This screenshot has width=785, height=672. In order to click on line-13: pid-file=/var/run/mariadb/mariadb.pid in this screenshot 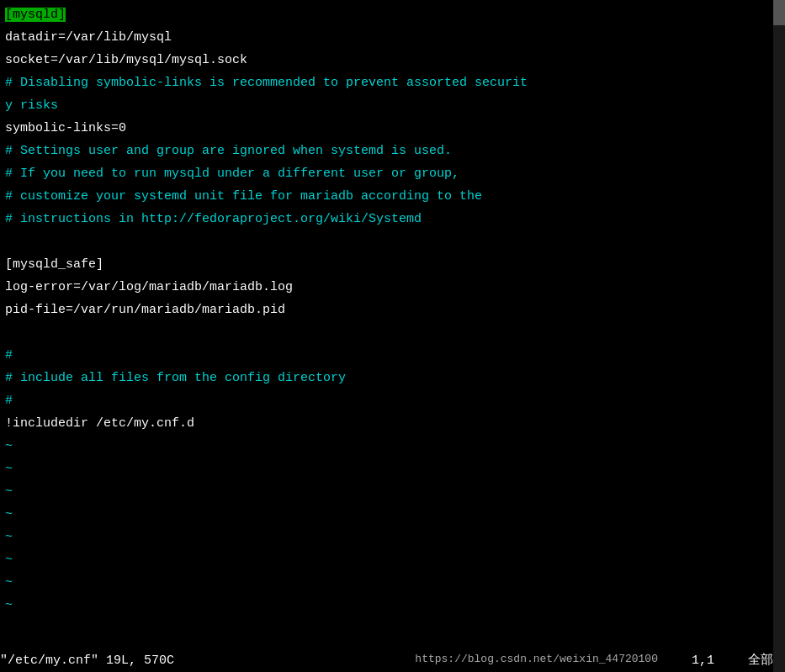, I will do `click(392, 310)`.